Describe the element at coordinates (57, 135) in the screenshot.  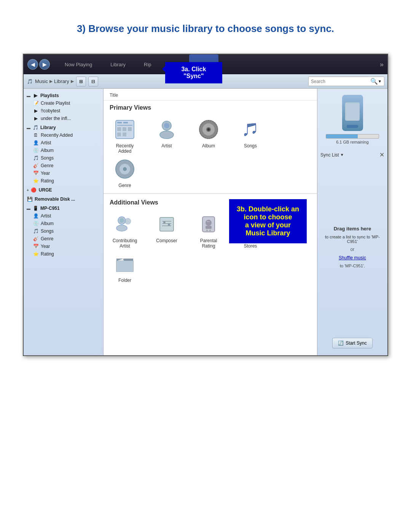
I see `sidebar-recently-added-label: Recently Added` at that location.